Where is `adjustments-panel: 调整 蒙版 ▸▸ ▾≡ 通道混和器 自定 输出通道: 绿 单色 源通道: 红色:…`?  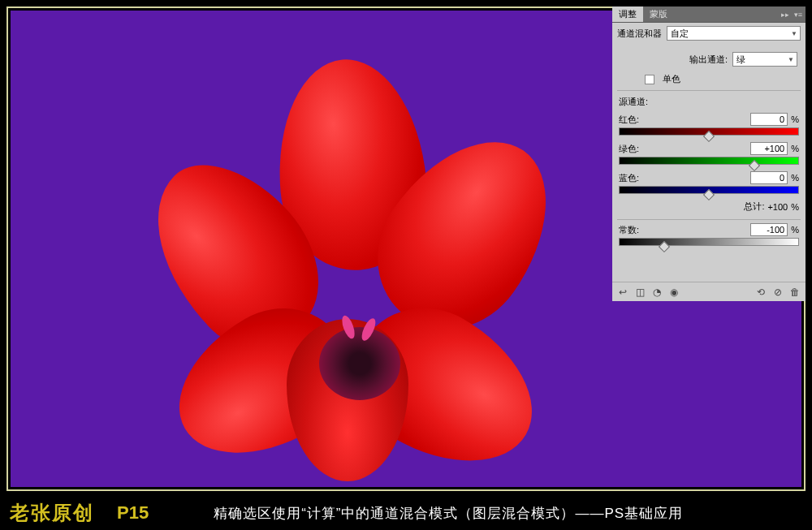
adjustments-panel: 调整 蒙版 ▸▸ ▾≡ 通道混和器 自定 输出通道: 绿 单色 源通道: 红色:… is located at coordinates (709, 154).